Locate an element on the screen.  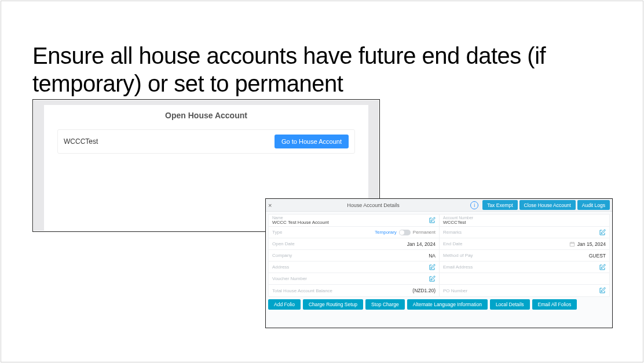
name-value: WCCC Test House Account is located at coordinates (301, 223).